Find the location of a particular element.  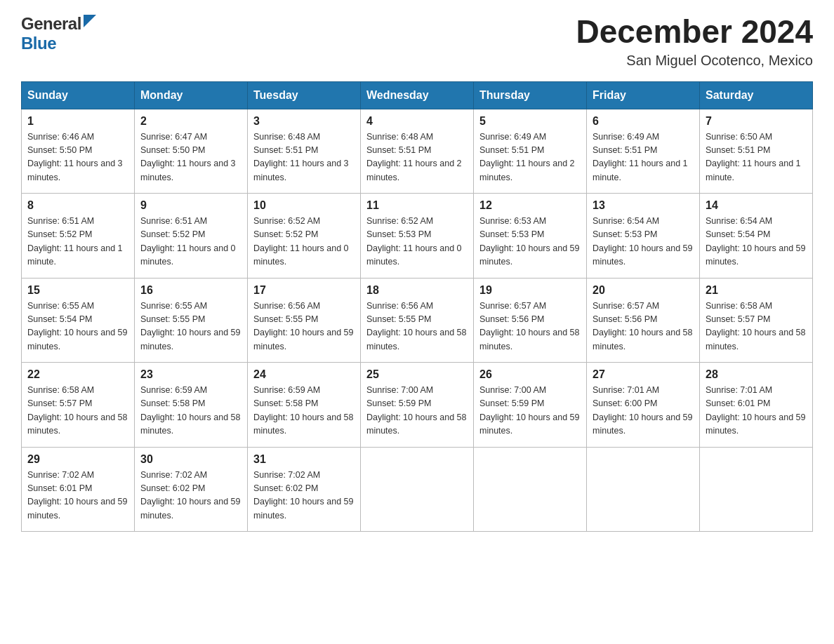

cell-day-number: 11 is located at coordinates (417, 206).